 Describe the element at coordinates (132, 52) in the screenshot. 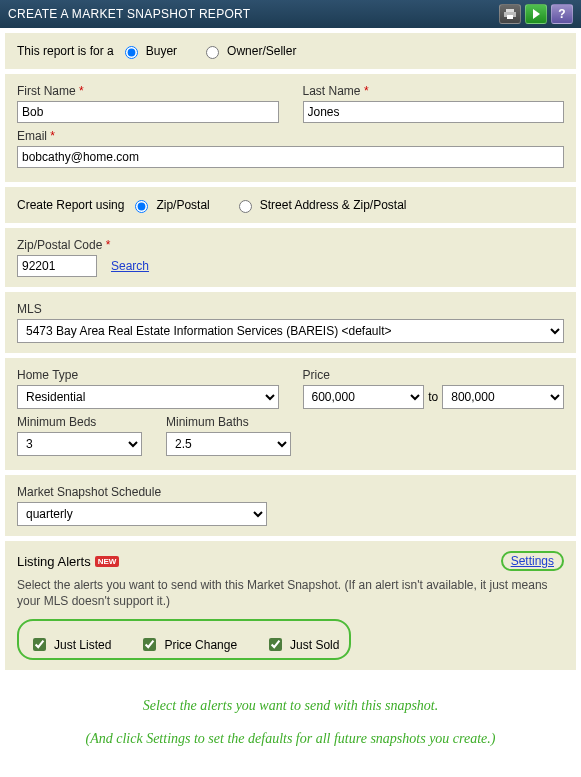

I see `buyer-radio` at that location.